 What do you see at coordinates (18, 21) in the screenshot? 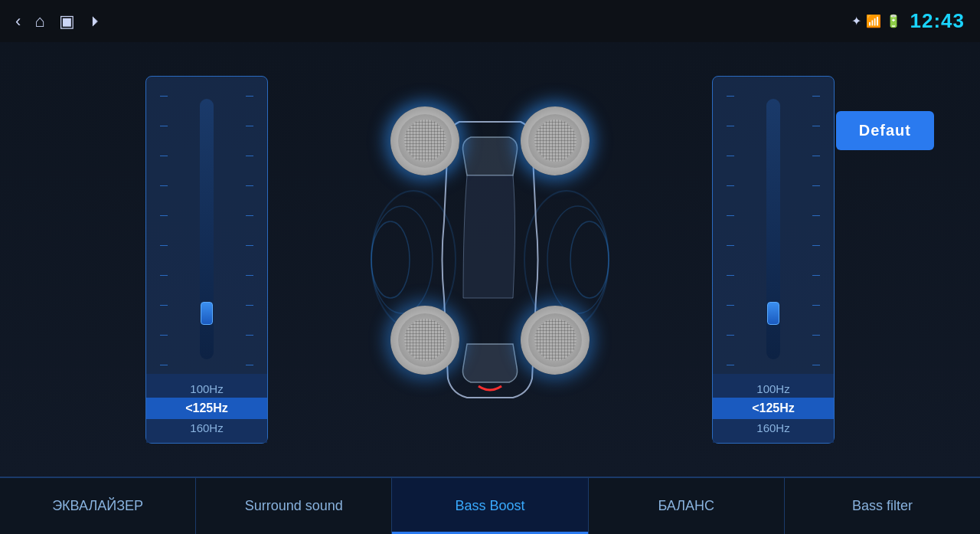
I see `back-icon: ‹` at bounding box center [18, 21].